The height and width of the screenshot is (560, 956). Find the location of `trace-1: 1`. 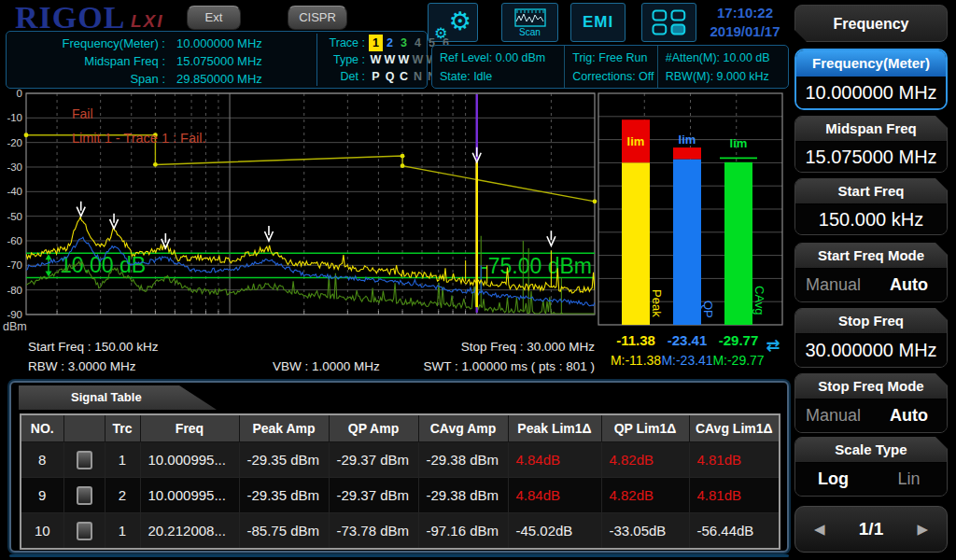

trace-1: 1 is located at coordinates (375, 43).